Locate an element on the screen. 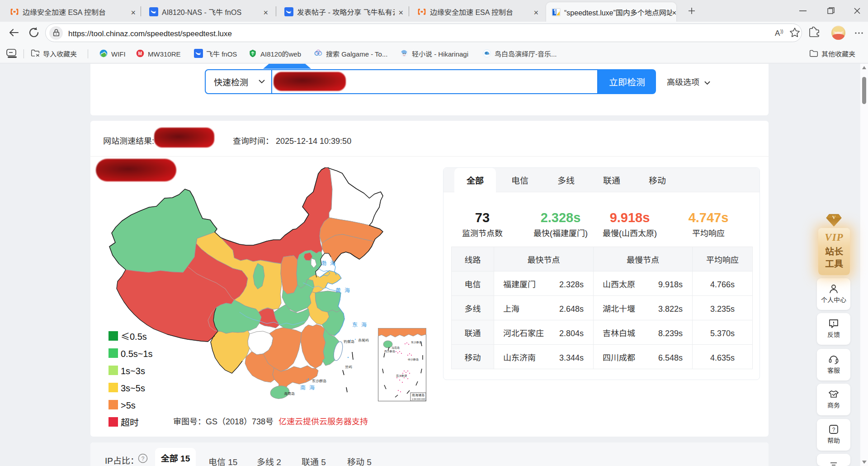 Image resolution: width=868 pixels, height=466 pixels. svg-text: 黄海 is located at coordinates (344, 290).